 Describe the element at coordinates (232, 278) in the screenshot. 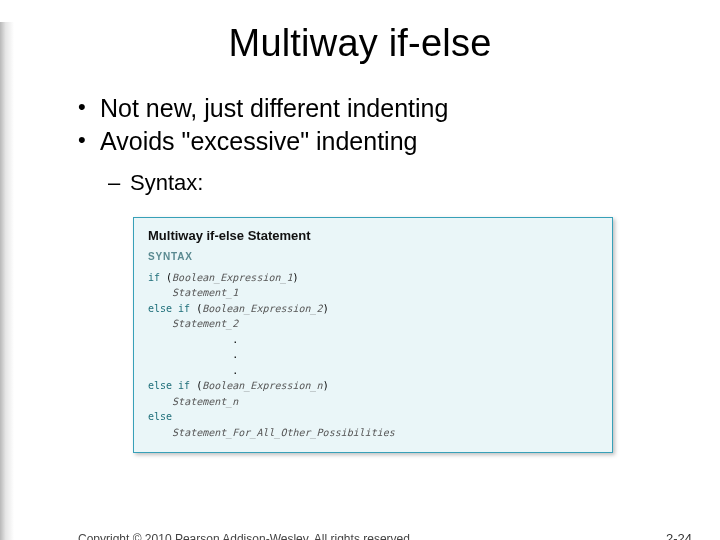

I see `be1: Boolean_Expression_1` at that location.